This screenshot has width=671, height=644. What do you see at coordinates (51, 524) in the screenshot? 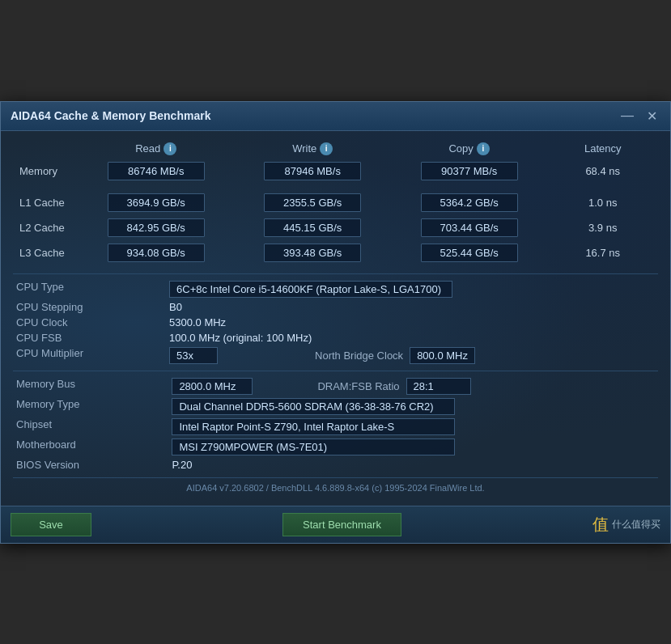
I see `save-button: Save` at bounding box center [51, 524].